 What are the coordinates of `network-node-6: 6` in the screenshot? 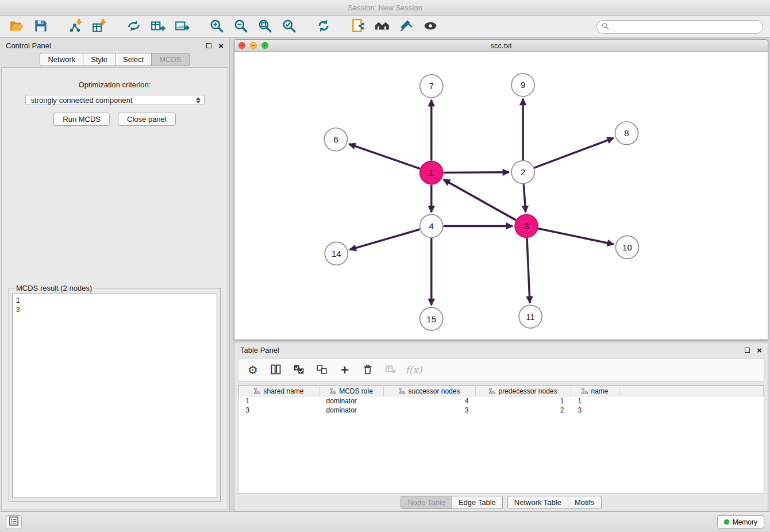 It's located at (336, 140).